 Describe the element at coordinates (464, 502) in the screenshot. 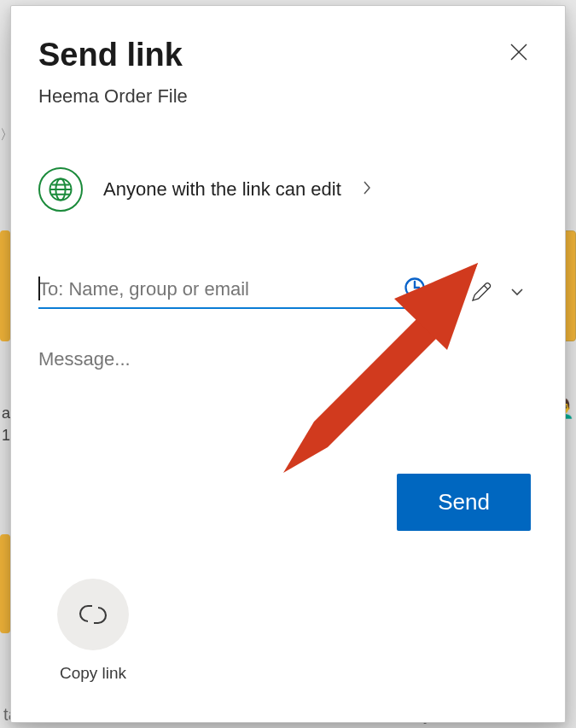

I see `send-button: Send` at that location.